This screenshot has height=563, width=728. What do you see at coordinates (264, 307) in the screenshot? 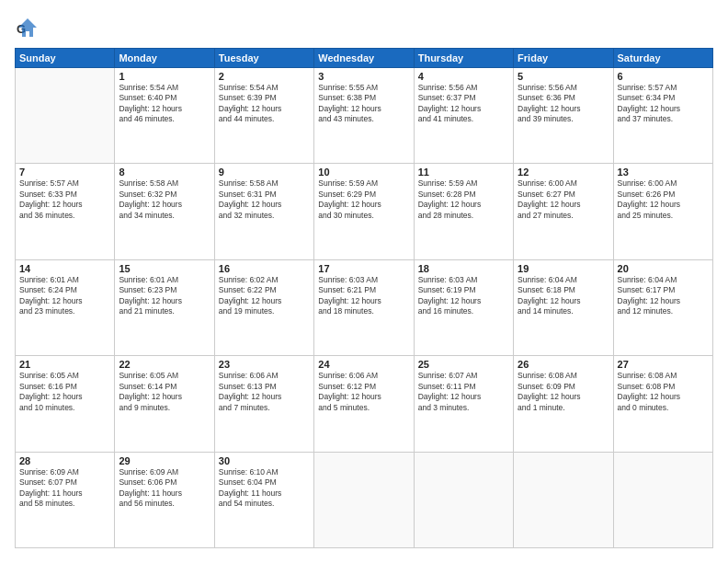
I see `calendar-cell: 16Sunrise: 6:02 AM Sunset: 6:22 PM Dayli…` at bounding box center [264, 307].